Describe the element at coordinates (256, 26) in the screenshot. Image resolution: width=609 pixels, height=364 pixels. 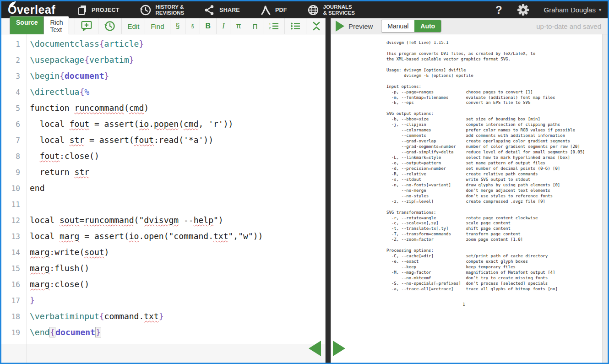
I see `display-math-button: Π` at that location.